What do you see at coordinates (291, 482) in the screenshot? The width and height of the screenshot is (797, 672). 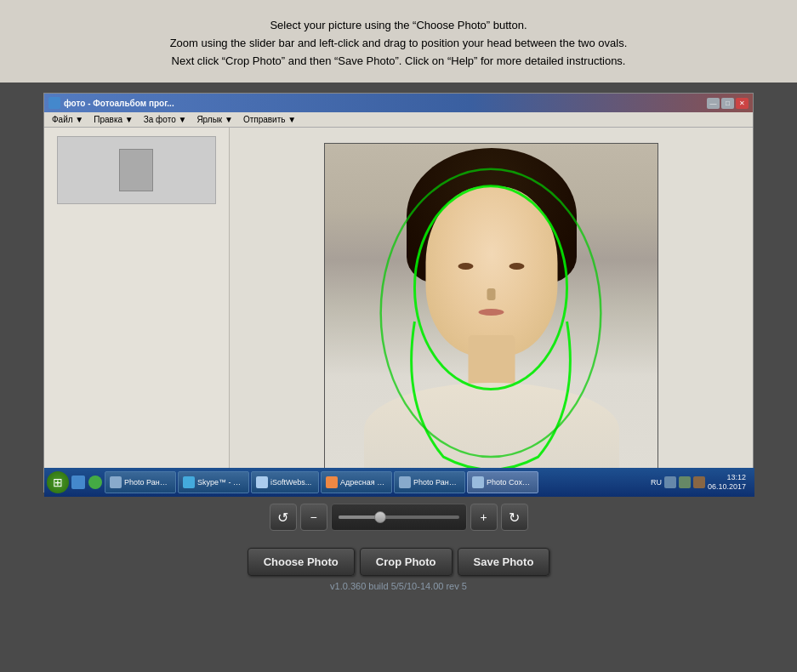 I see `taskbar-label-3: iSoftWebs...` at bounding box center [291, 482].